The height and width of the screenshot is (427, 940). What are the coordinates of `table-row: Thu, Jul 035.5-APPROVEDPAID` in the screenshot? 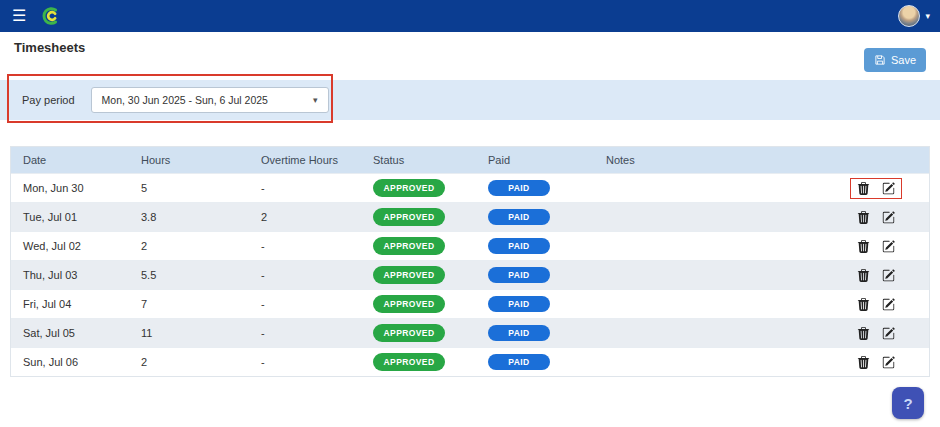 It's located at (470, 274).